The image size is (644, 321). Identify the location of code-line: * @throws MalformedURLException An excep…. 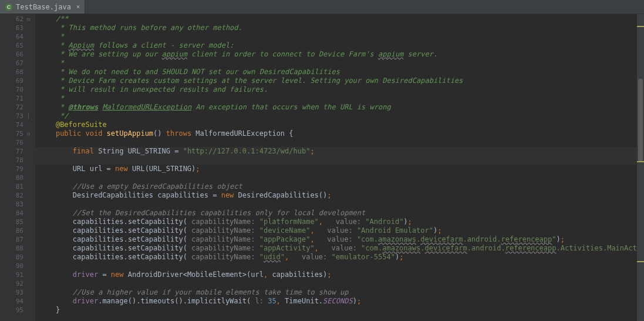
(336, 107).